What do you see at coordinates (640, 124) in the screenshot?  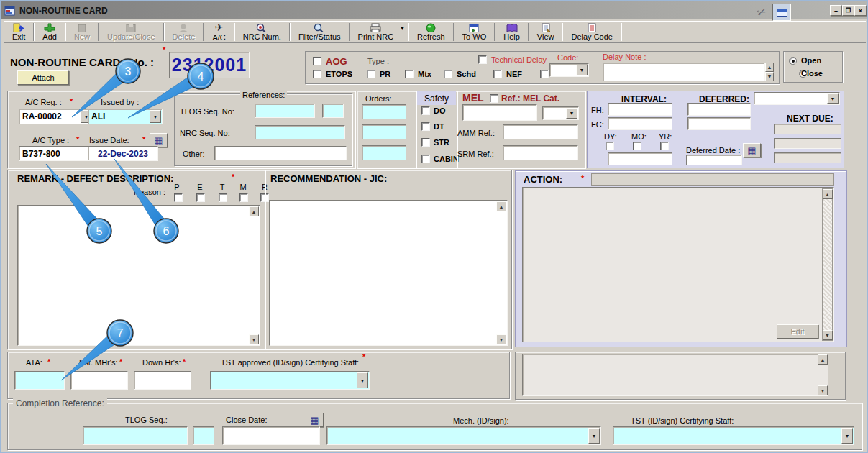 I see `fc-field` at bounding box center [640, 124].